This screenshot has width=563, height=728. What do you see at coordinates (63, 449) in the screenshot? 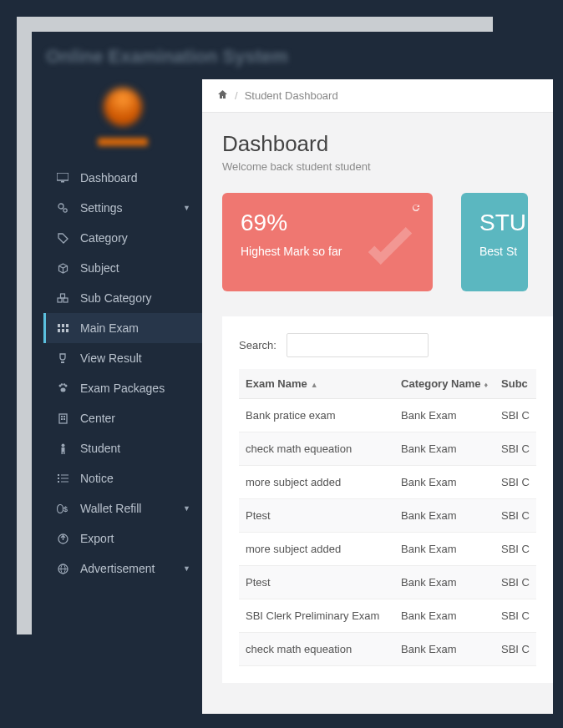
I see `person-icon` at bounding box center [63, 449].